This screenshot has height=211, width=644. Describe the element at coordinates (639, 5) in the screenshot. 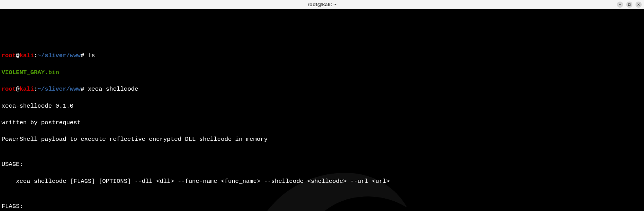

I see `close-button` at that location.